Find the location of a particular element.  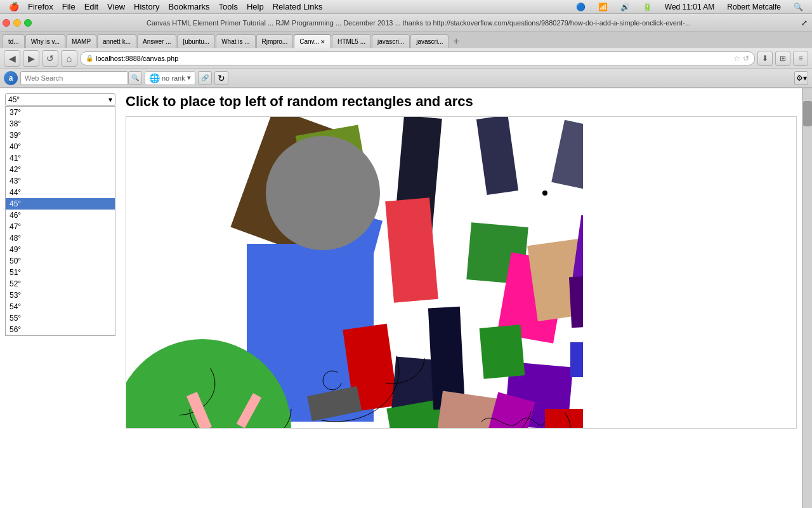

settings-button: ⚙▾ is located at coordinates (801, 78).